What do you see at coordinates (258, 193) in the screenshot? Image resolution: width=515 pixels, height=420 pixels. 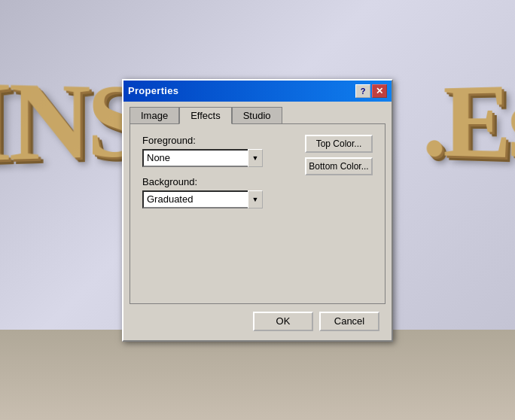 I see `background-field-row: Background: Graduated None Solid` at bounding box center [258, 193].